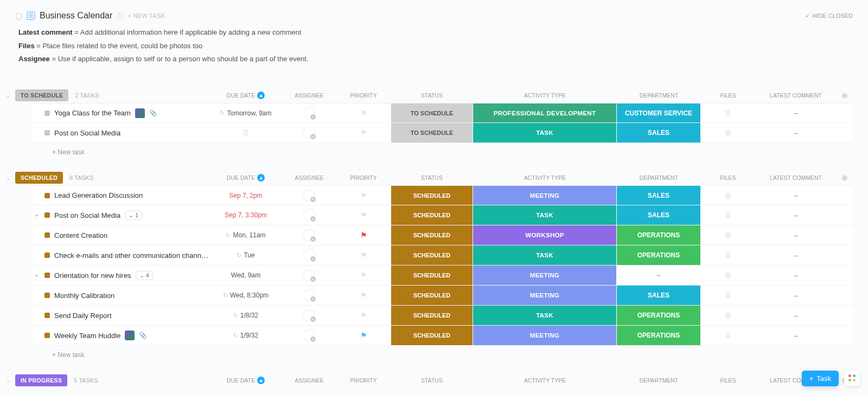 The image size is (868, 395). I want to click on cell-due-date: ↻Mon, 11am, so click(246, 235).